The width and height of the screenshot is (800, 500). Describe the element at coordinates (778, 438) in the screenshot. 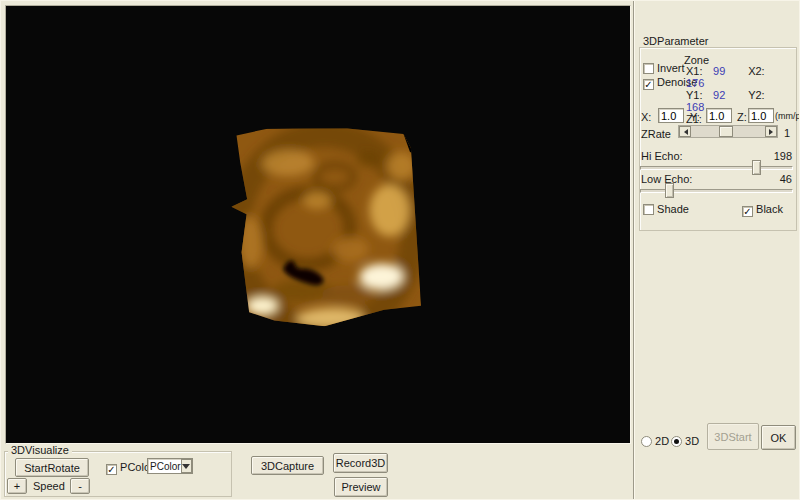

I see `ok-button: OK` at that location.